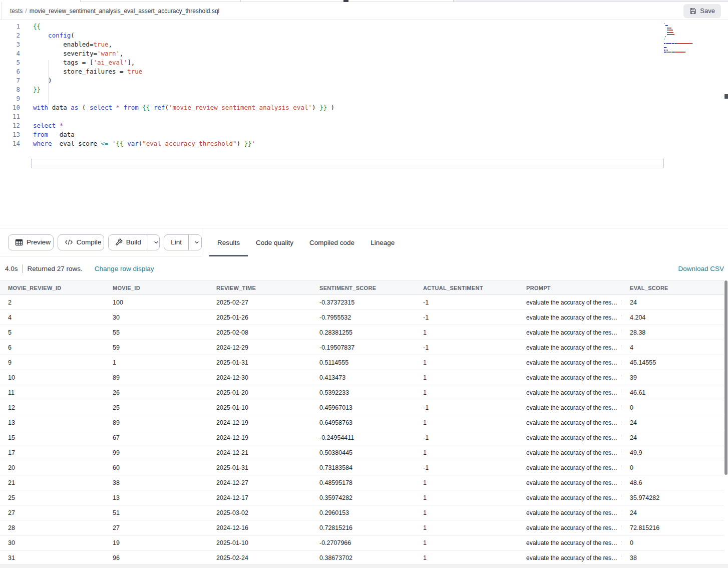  Describe the element at coordinates (184, 135) in the screenshot. I see `code-line: from data` at that location.